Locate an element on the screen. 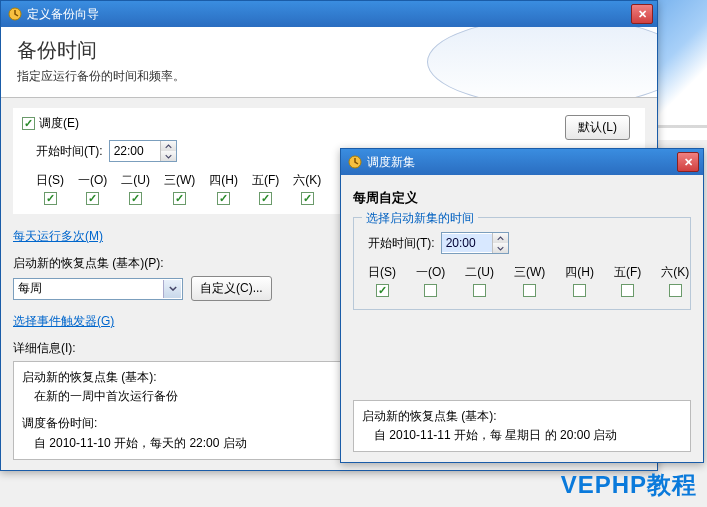  customize-button: 自定义(C)... is located at coordinates (232, 288).